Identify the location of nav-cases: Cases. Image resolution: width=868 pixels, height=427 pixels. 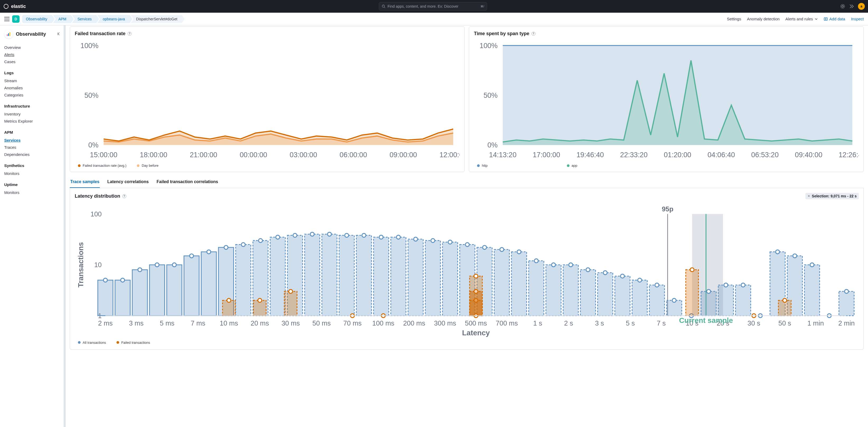
(33, 62).